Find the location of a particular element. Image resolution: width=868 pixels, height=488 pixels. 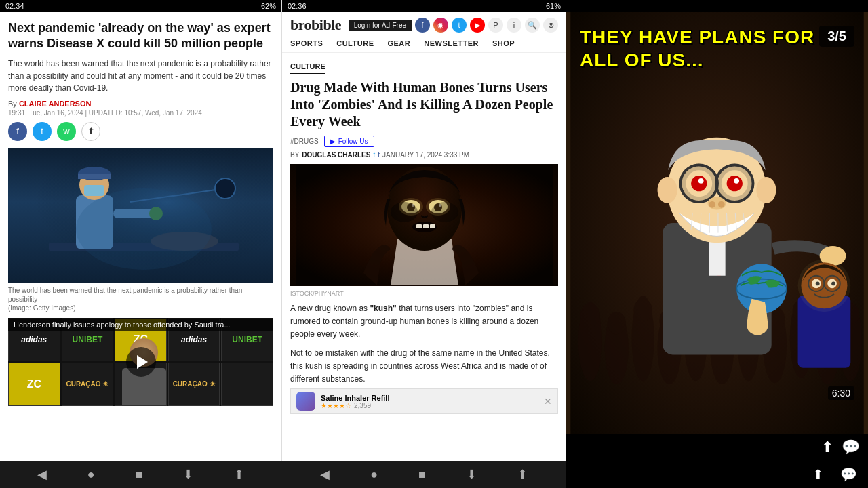

bro-category: CULTURE is located at coordinates (308, 68).